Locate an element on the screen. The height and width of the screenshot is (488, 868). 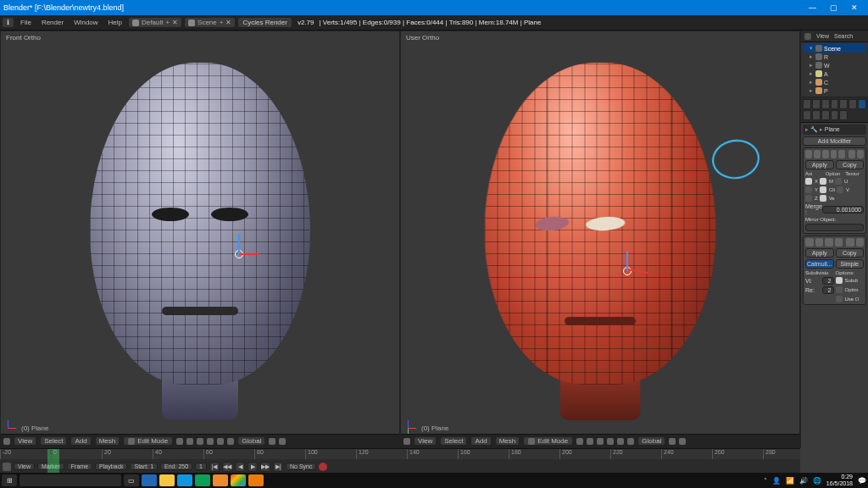
blender-taskbar-icon is located at coordinates (256, 480).